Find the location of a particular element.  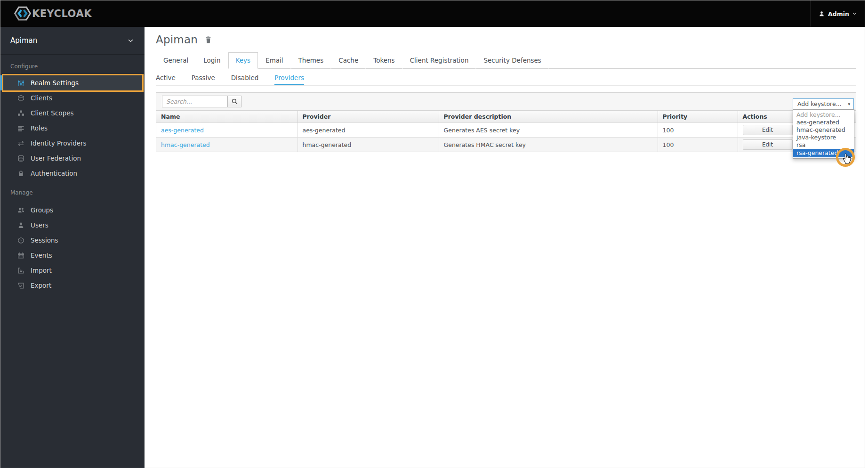

sidebar-item-client-scopes: Client Scopes is located at coordinates (72, 113).